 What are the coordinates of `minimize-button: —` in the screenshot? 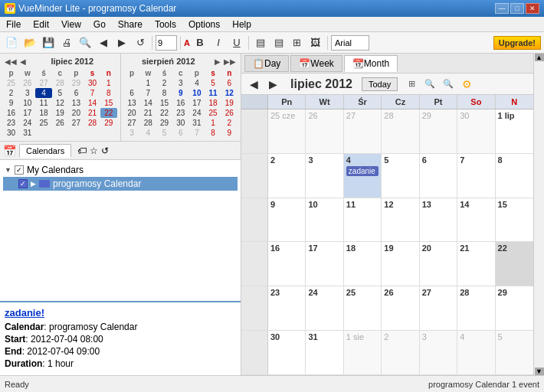 It's located at (502, 8).